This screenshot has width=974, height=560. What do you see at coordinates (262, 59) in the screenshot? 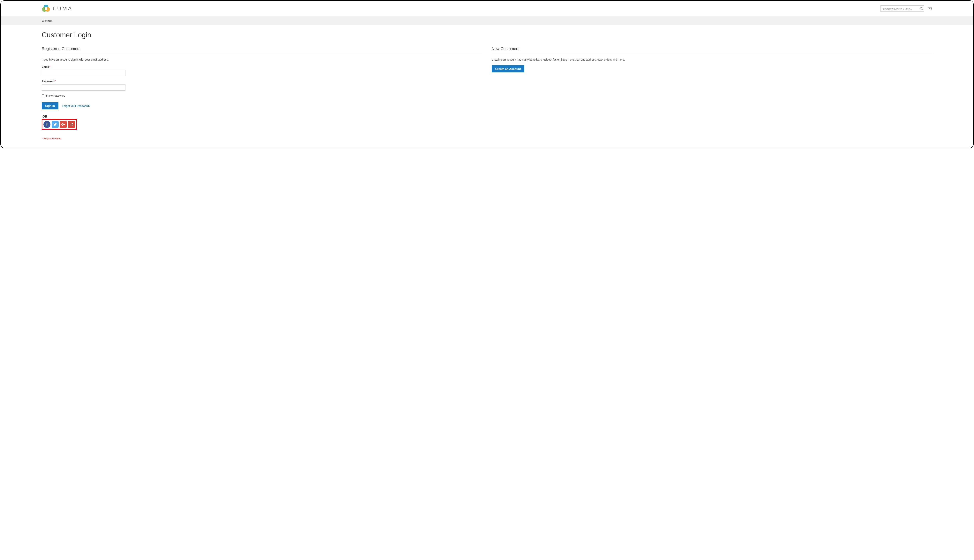
I see `registered-desc: If you have an account, sign in with you…` at bounding box center [262, 59].